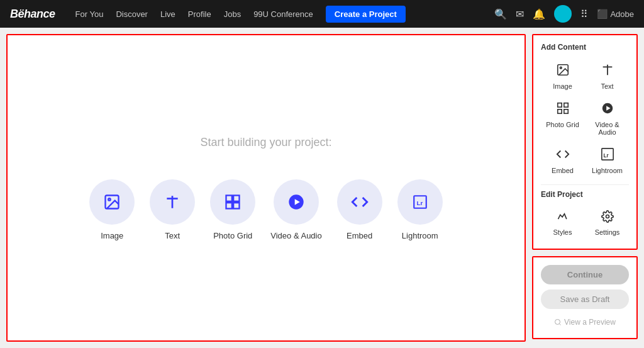 Image resolution: width=644 pixels, height=348 pixels. I want to click on sidebar-image-icon, so click(563, 72).